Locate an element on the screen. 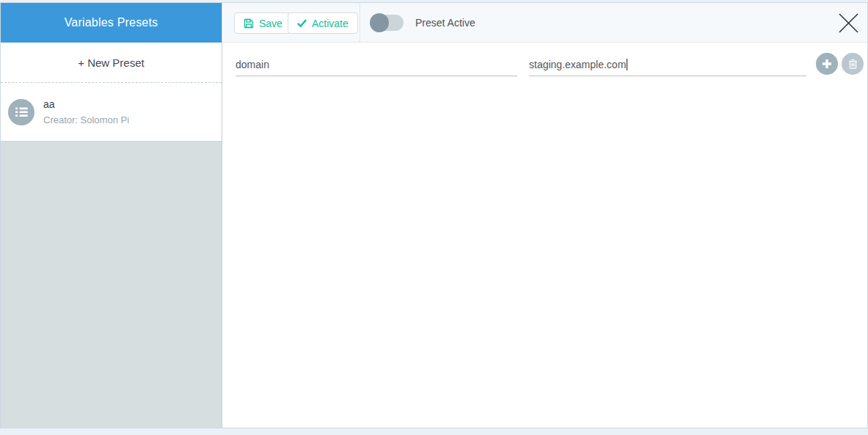  floppy-icon is located at coordinates (249, 23).